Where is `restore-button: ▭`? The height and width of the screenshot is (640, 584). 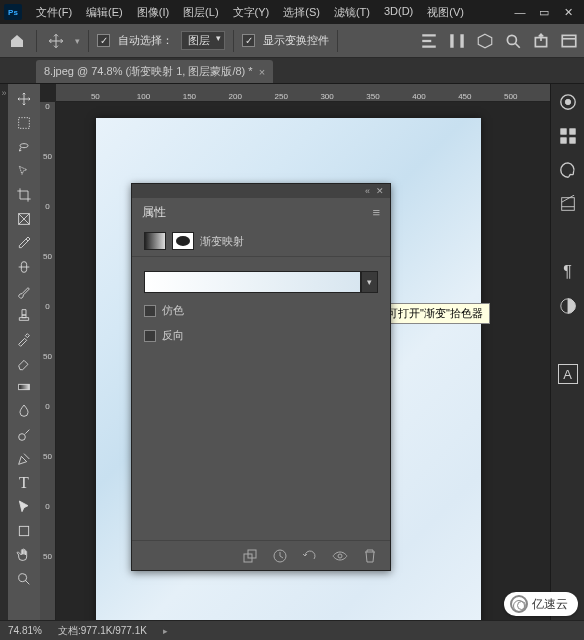
restore-button: ▭ is located at coordinates (544, 12).